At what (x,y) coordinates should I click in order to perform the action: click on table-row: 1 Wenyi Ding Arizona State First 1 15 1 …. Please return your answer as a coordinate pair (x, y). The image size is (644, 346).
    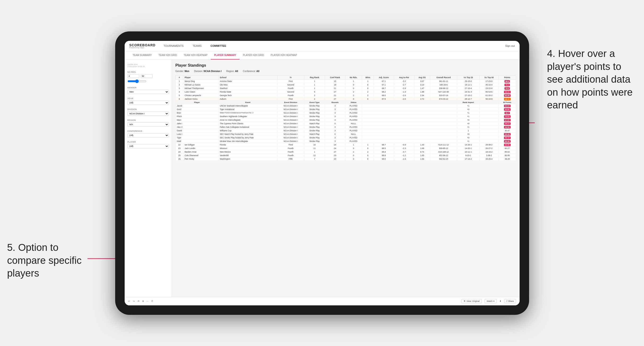
    Looking at the image, I should click on (346, 81).